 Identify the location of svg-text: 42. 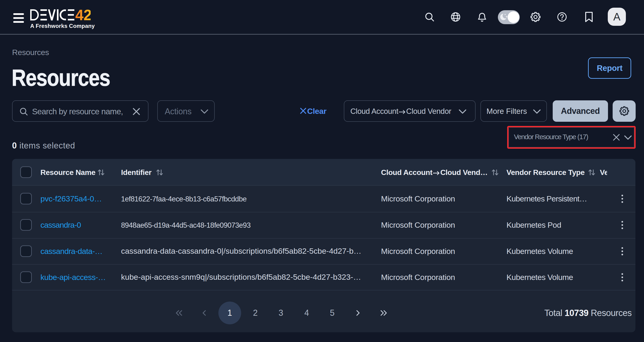
(83, 15).